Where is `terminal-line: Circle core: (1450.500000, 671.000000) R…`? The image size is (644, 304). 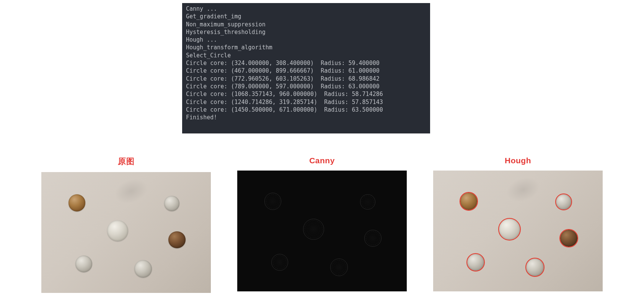 terminal-line: Circle core: (1450.500000, 671.000000) R… is located at coordinates (306, 110).